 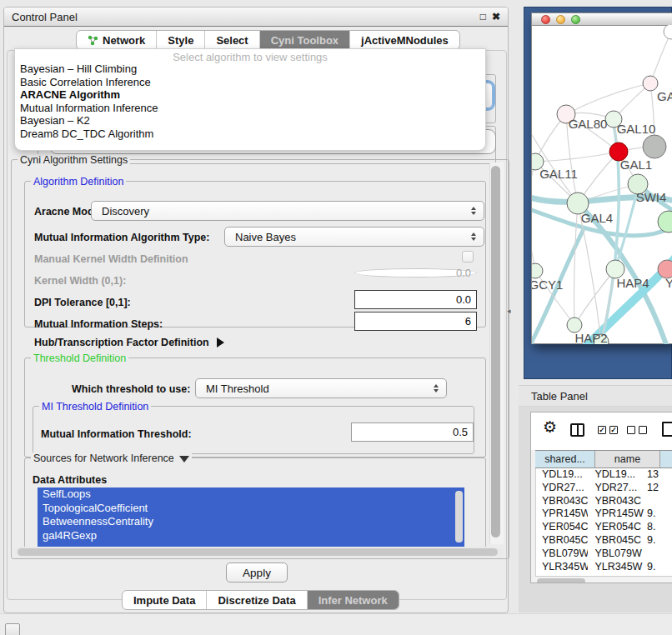 I want to click on network-node-label: GCY1, so click(x=547, y=285).